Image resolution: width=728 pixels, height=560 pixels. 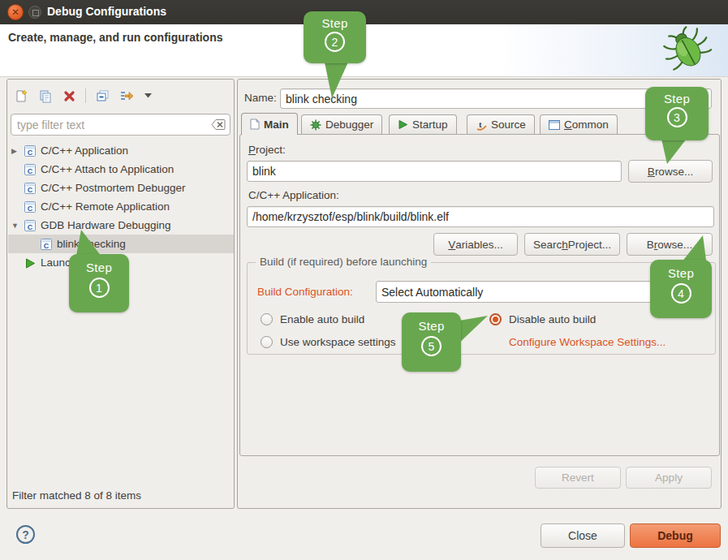 What do you see at coordinates (26, 534) in the screenshot?
I see `help-button: ?` at bounding box center [26, 534].